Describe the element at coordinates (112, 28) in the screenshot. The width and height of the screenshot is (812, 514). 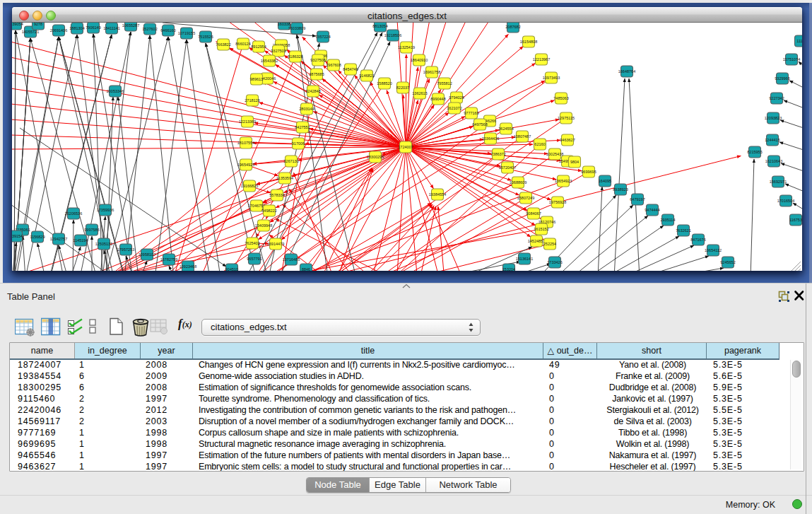
I see `svg-text: 18411141` at that location.